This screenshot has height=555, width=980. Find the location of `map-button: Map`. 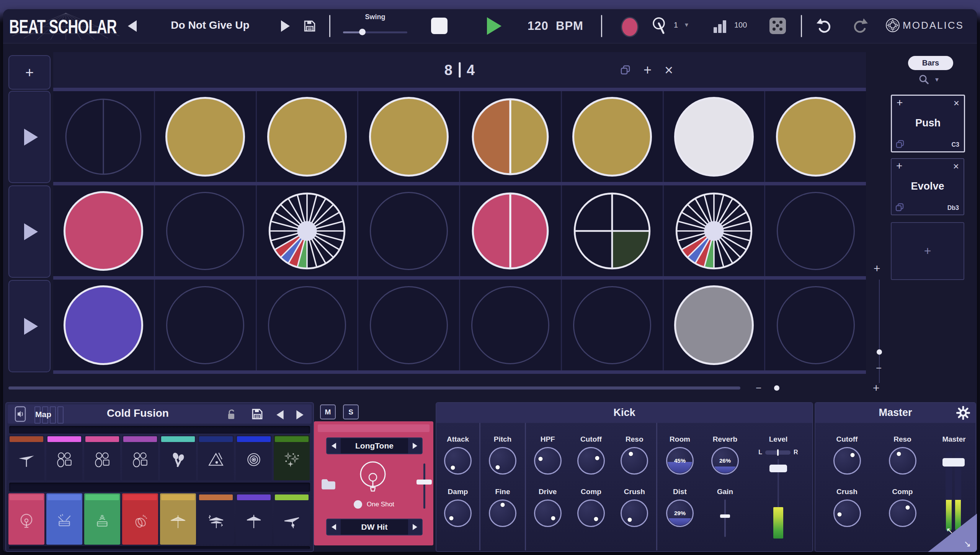

map-button: Map is located at coordinates (48, 414).